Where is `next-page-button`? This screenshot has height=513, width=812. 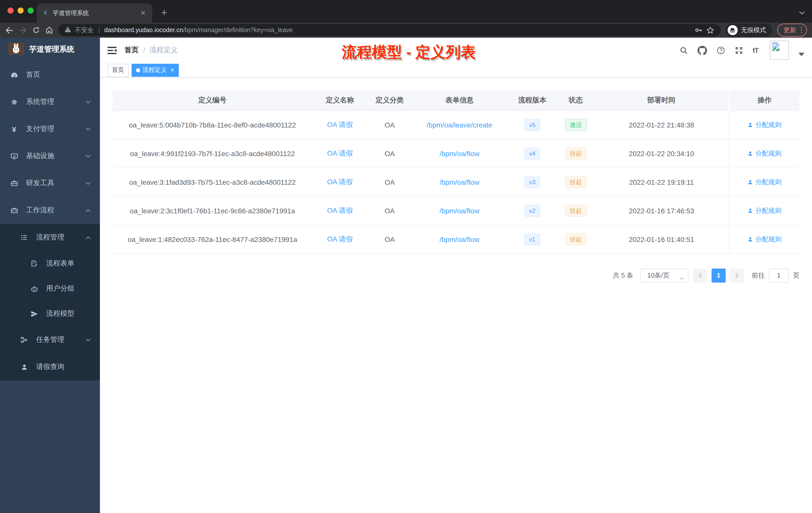
next-page-button is located at coordinates (737, 275).